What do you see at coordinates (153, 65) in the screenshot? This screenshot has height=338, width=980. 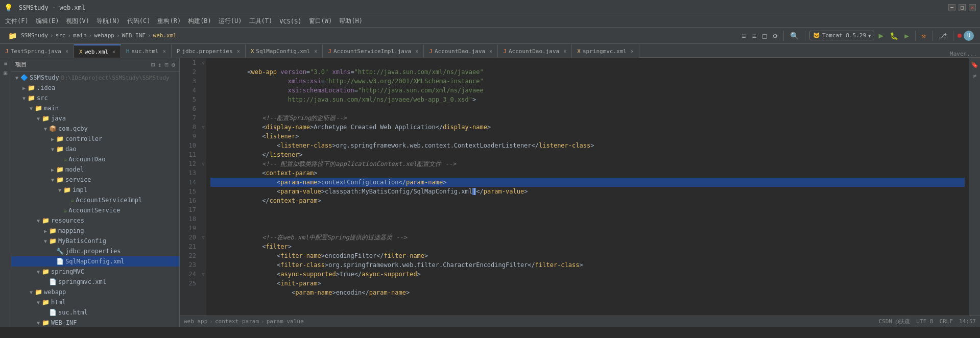 I see `sidebar-icon-layout: ⊞` at bounding box center [153, 65].